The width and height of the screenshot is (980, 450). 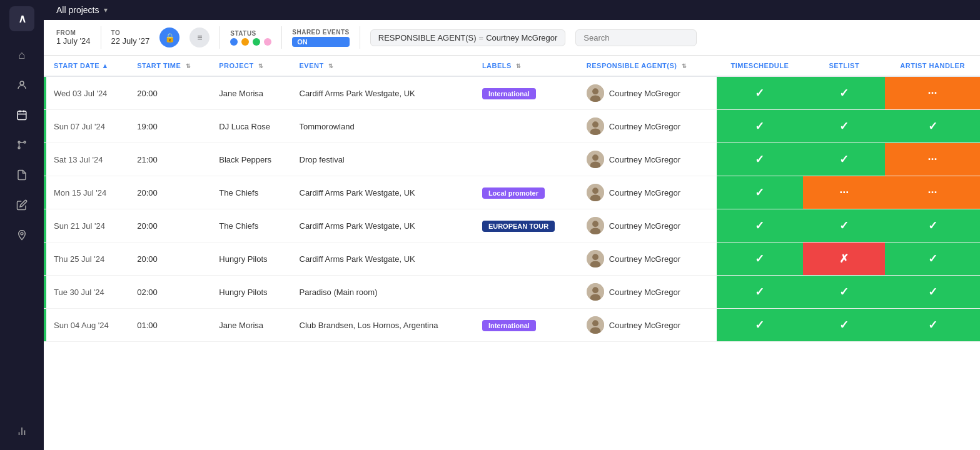 I want to click on status-dot-green, so click(x=256, y=42).